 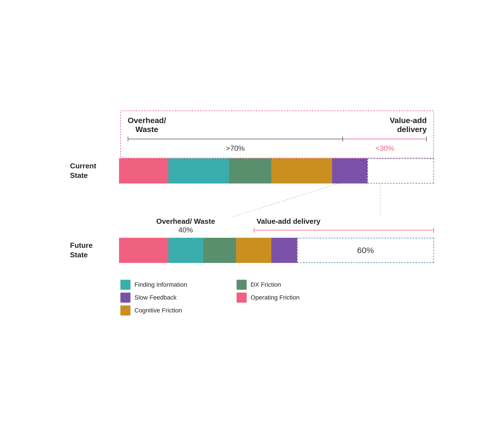 I want to click on current-value-dashed, so click(x=401, y=171).